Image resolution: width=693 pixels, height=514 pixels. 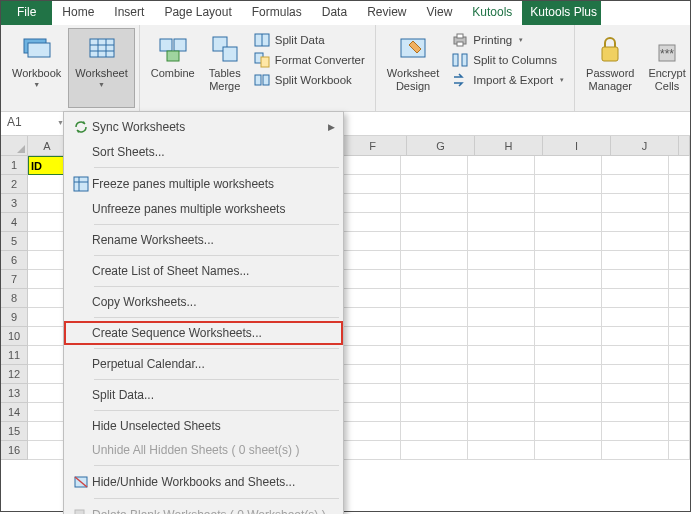 What do you see at coordinates (14, 432) in the screenshot?
I see `row-header-15: 15` at bounding box center [14, 432].